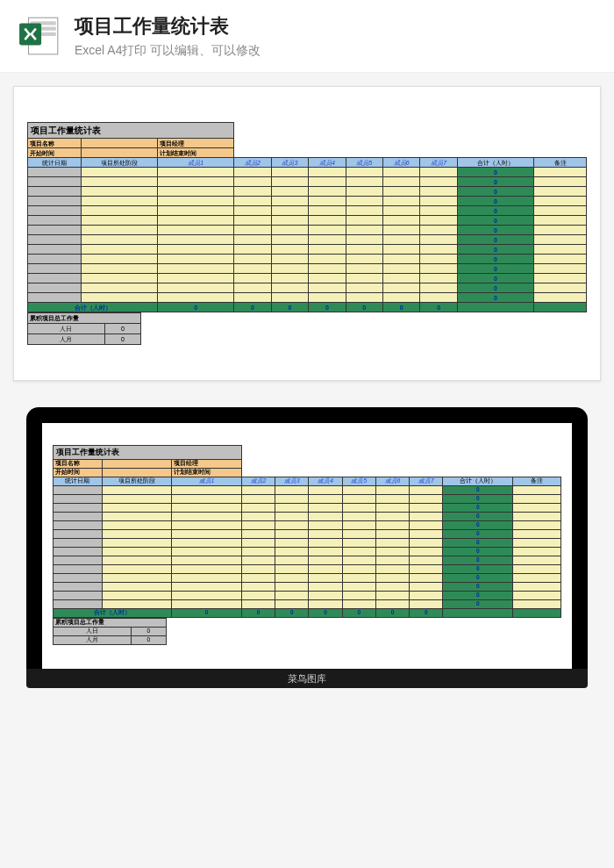 The image size is (614, 868). Describe the element at coordinates (327, 163) in the screenshot. I see `col-member-4: 成员4` at that location.